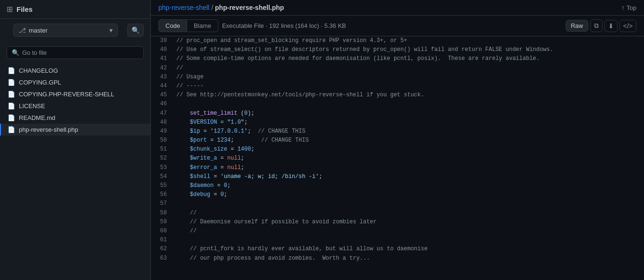  I want to click on file-item-readme: 📄 README.md, so click(75, 118).